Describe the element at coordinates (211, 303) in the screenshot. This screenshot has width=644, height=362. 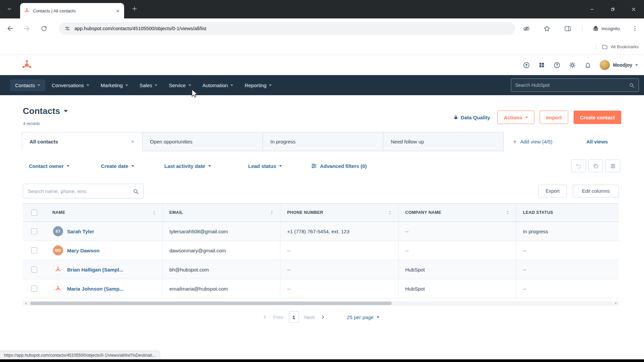
I see `scrollbar-thumb` at that location.